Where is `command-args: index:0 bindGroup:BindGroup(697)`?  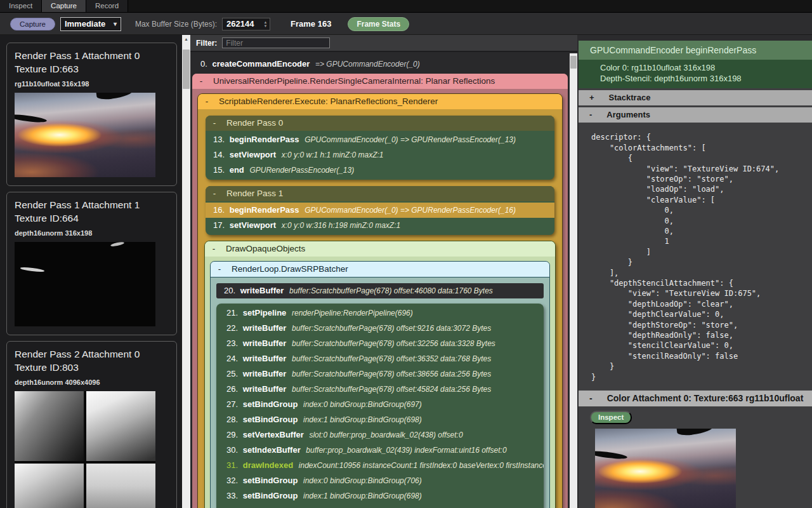 command-args: index:0 bindGroup:BindGroup(697) is located at coordinates (363, 404).